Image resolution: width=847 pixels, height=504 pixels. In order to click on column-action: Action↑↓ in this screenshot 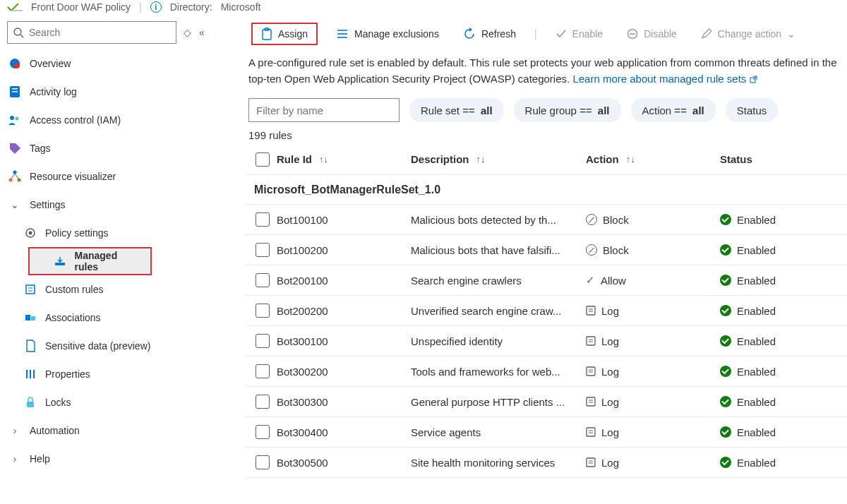, I will do `click(653, 160)`.